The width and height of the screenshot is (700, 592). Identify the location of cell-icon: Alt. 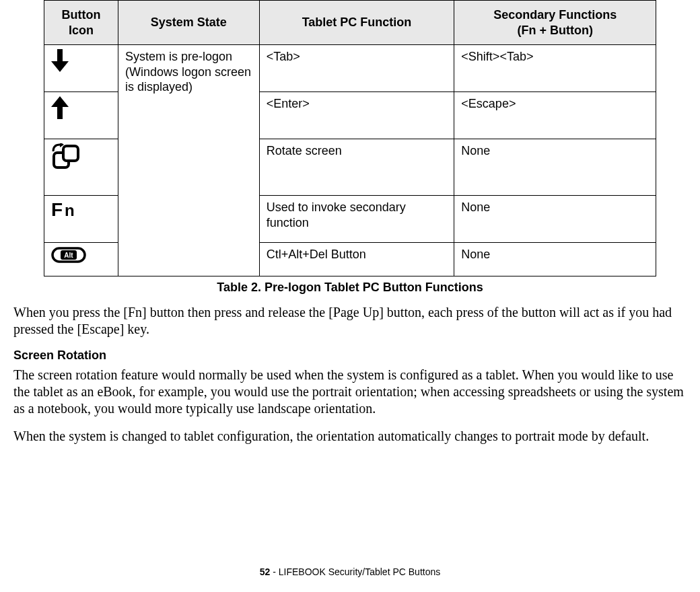
(81, 260).